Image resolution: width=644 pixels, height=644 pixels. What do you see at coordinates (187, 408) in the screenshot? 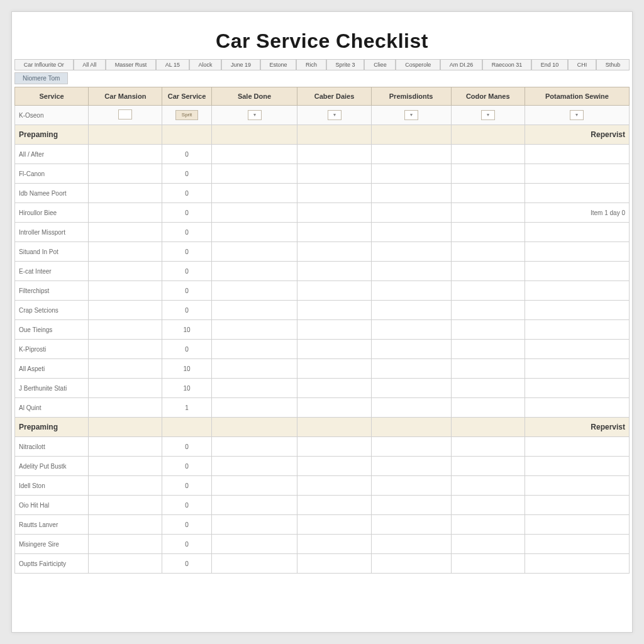
I see `car-service-value: 1` at bounding box center [187, 408].